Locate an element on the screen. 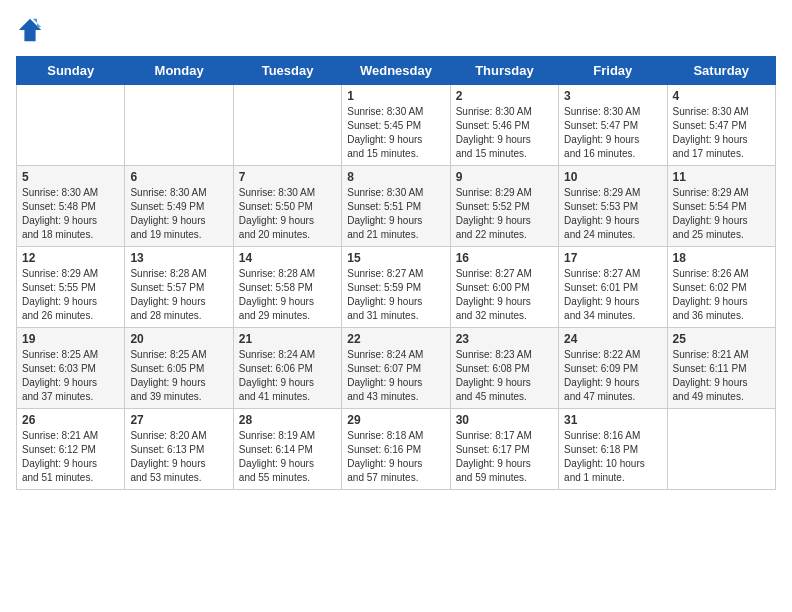 The width and height of the screenshot is (792, 612). day-number: 13 is located at coordinates (178, 258).